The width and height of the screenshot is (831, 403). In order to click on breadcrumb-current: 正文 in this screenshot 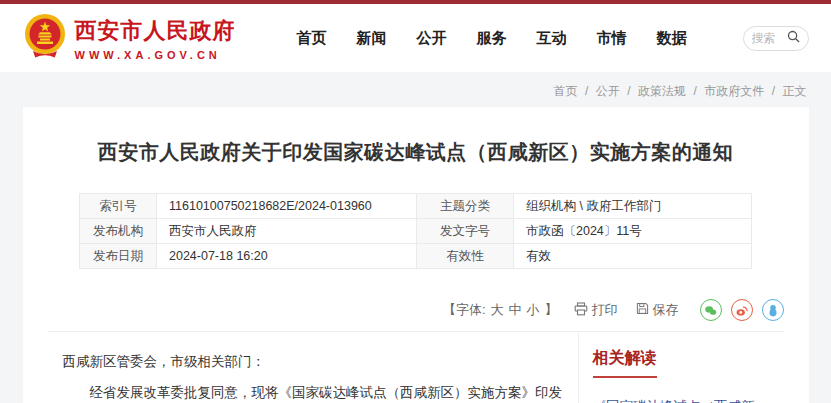, I will do `click(795, 91)`.